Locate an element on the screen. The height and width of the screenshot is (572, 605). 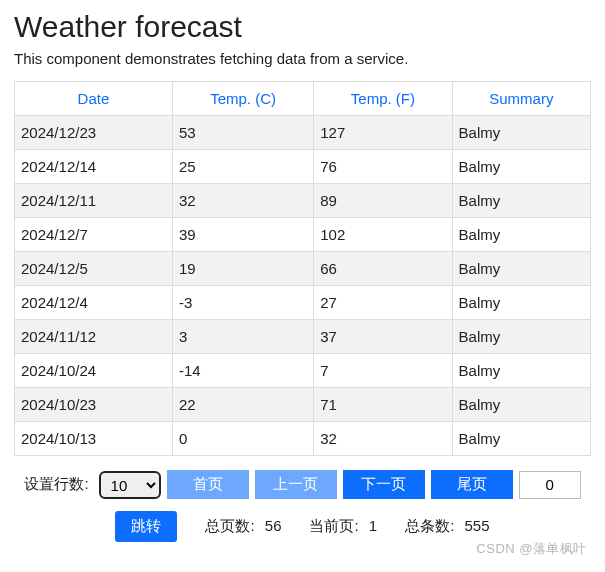
page-subtitle: This component demonstrates fetching dat… is located at coordinates (302, 58).